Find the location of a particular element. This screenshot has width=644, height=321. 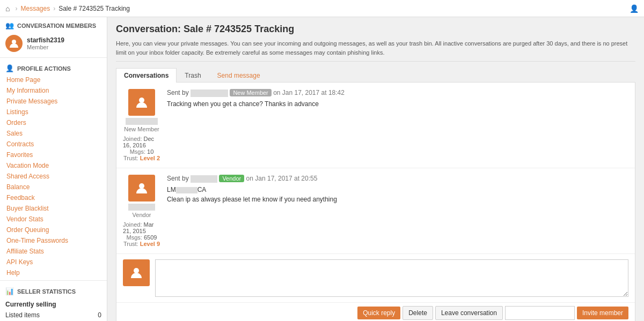

sidebar-item-listings: Listings is located at coordinates (54, 112).